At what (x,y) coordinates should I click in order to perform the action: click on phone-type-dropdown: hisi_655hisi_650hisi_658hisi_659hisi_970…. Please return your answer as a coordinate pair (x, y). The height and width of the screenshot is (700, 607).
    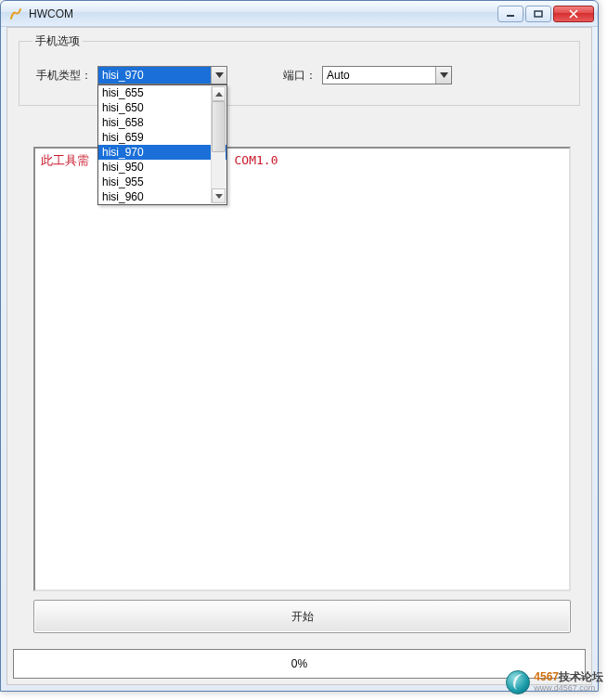
    Looking at the image, I should click on (162, 145).